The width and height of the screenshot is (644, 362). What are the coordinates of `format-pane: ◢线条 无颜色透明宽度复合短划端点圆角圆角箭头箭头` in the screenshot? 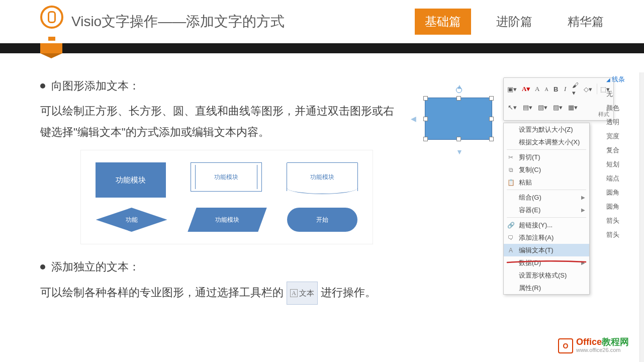 It's located at (615, 157).